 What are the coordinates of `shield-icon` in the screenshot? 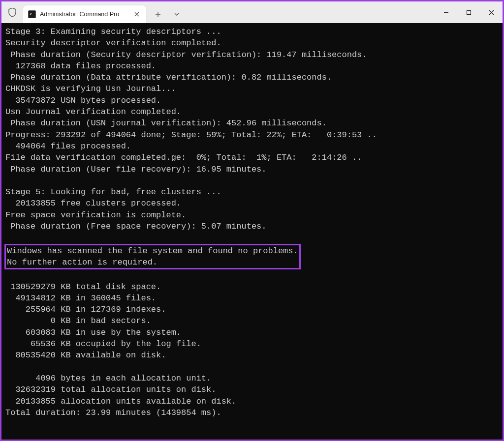 It's located at (12, 12).